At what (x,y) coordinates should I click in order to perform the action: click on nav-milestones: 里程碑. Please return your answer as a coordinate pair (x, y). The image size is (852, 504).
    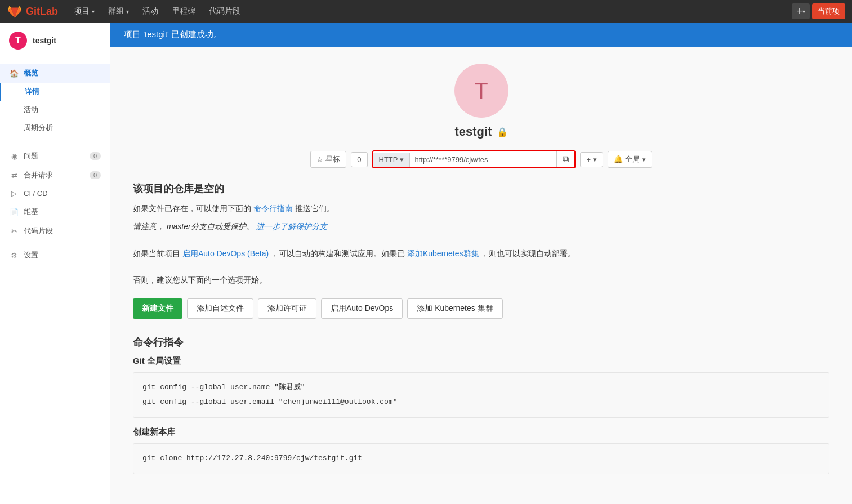
    Looking at the image, I should click on (184, 11).